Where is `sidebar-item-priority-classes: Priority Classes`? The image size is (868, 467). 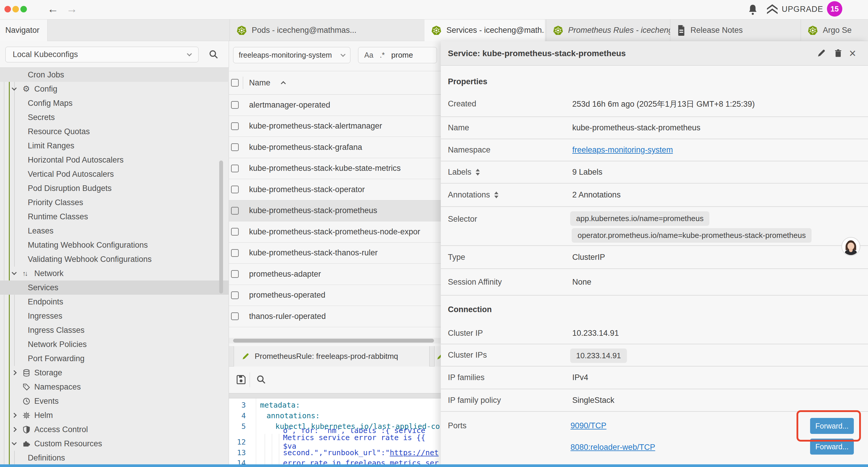
sidebar-item-priority-classes: Priority Classes is located at coordinates (115, 202).